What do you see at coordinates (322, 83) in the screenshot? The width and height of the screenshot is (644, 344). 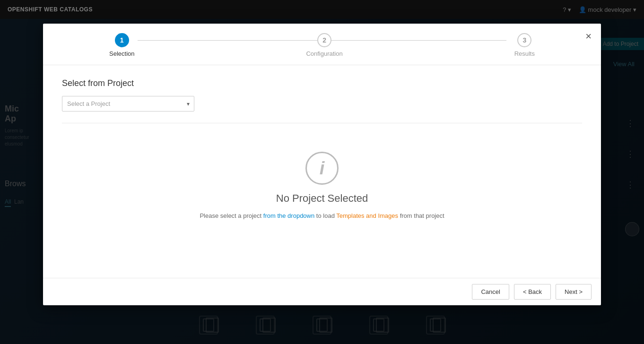 I see `section-title: Select from Project` at bounding box center [322, 83].